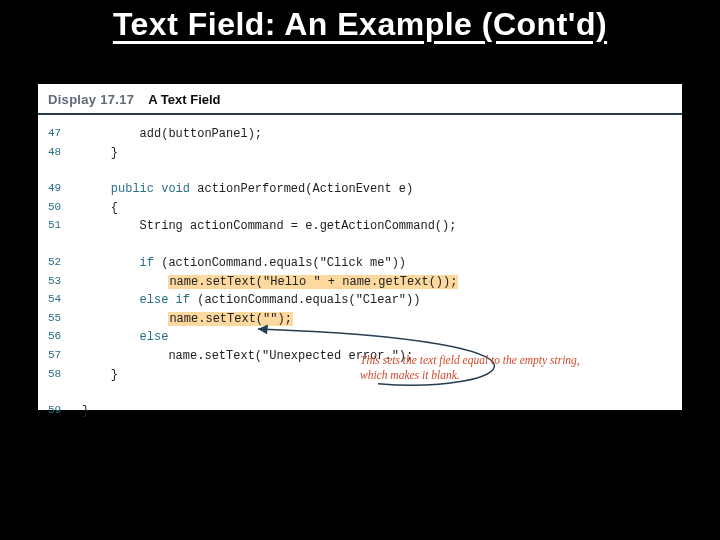 Image resolution: width=720 pixels, height=540 pixels. Describe the element at coordinates (359, 282) in the screenshot. I see `code-row: 53 name.setText("Hello " + name.getText(…` at that location.